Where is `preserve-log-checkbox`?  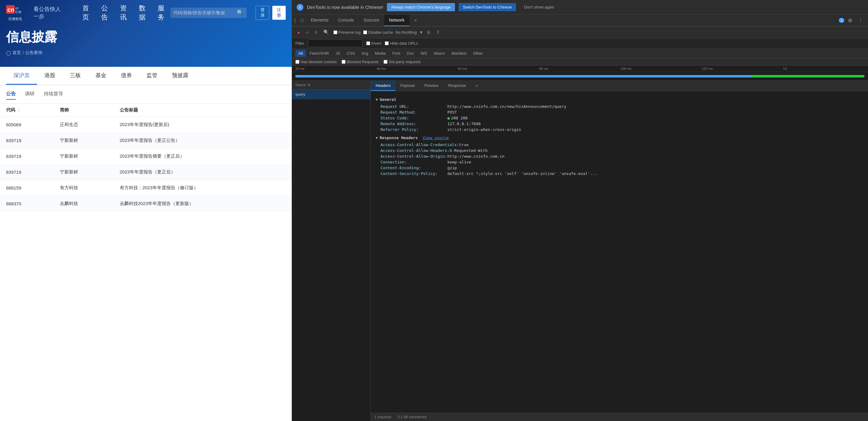 preserve-log-checkbox is located at coordinates (335, 32).